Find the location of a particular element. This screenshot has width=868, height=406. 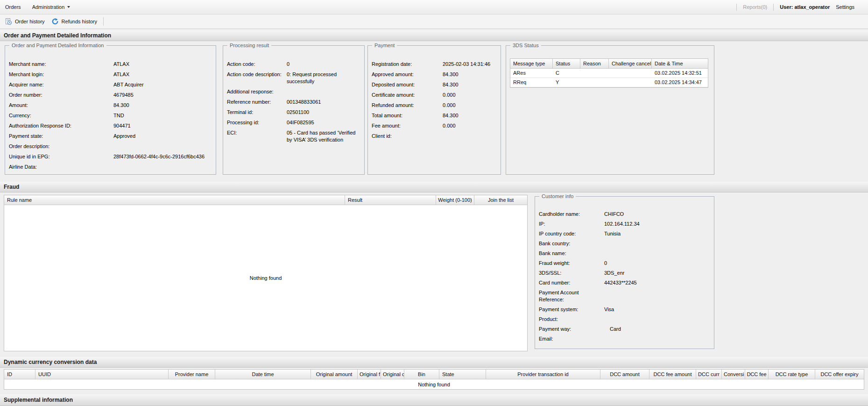

field-row: Authorization Response ID: 904471 is located at coordinates (110, 126).